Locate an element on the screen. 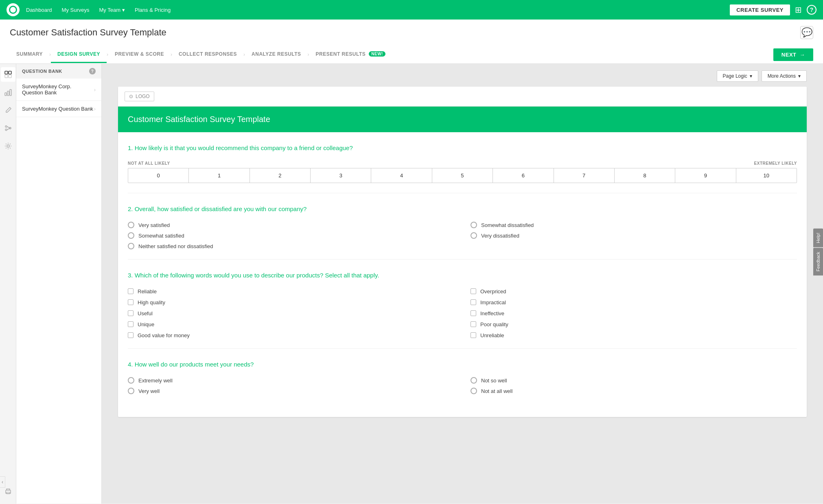  logo is located at coordinates (13, 10).